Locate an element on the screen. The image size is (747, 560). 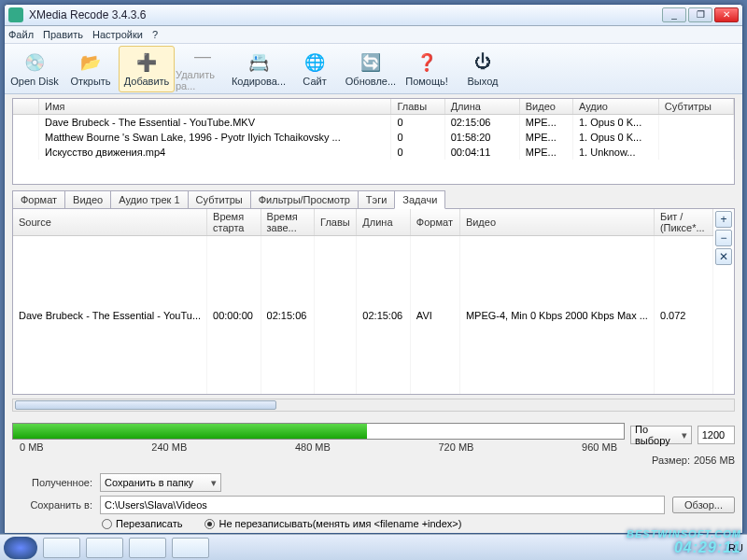
file-table: ИмяГлавыДлинаВидеоАудиоСубтитры Dave Bru… is located at coordinates (374, 129).